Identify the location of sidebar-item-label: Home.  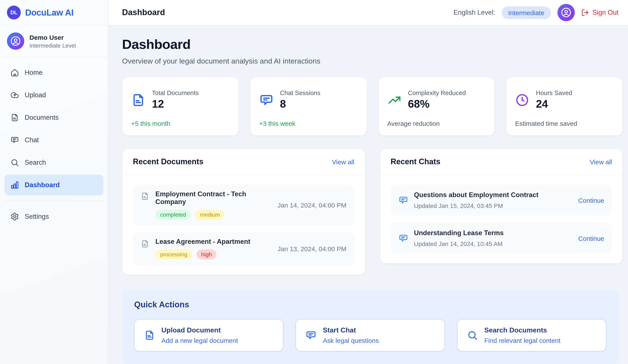
(34, 73).